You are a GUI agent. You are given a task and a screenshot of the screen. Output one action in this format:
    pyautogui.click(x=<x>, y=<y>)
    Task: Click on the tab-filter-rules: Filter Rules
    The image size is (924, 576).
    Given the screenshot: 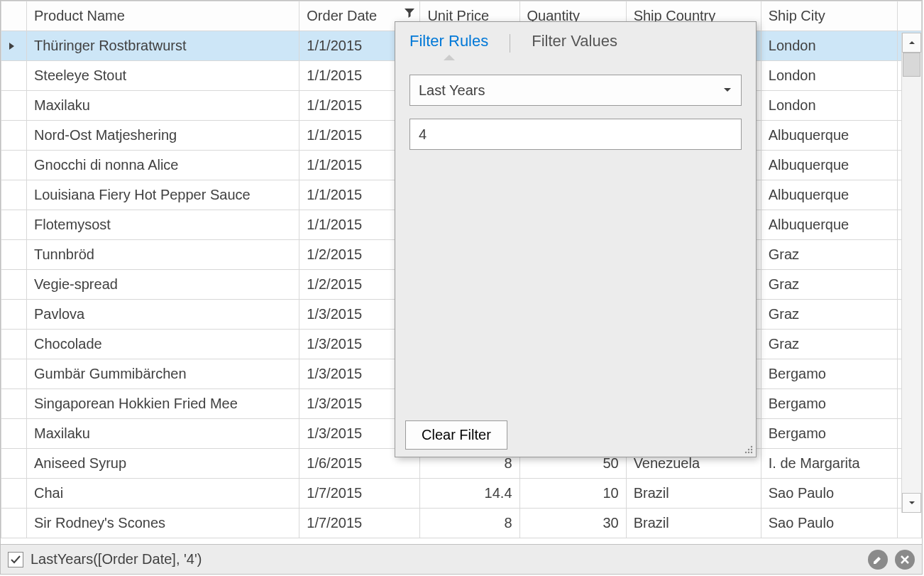 What is the action you would take?
    pyautogui.click(x=449, y=43)
    